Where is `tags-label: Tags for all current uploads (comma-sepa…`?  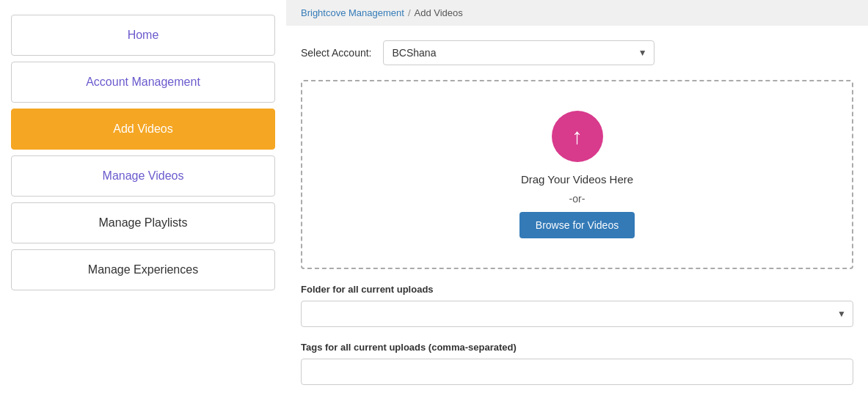
tags-label: Tags for all current uploads (comma-sepa… is located at coordinates (577, 348).